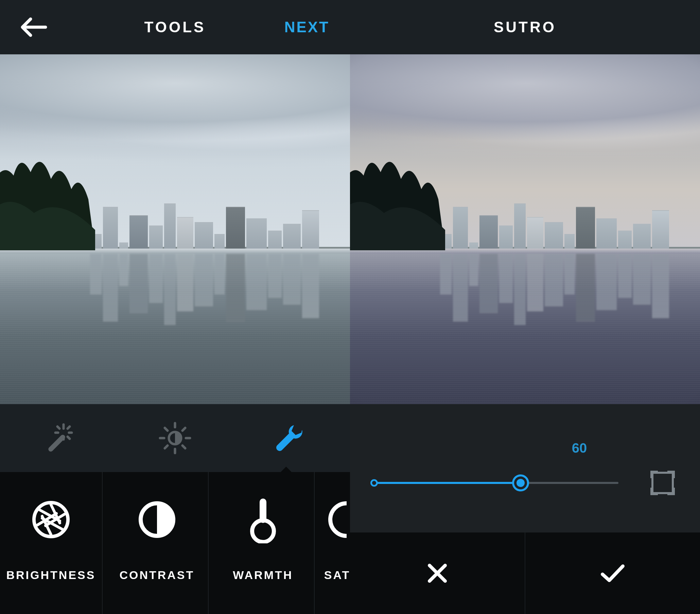 This screenshot has width=700, height=614. I want to click on frame-icon, so click(663, 483).